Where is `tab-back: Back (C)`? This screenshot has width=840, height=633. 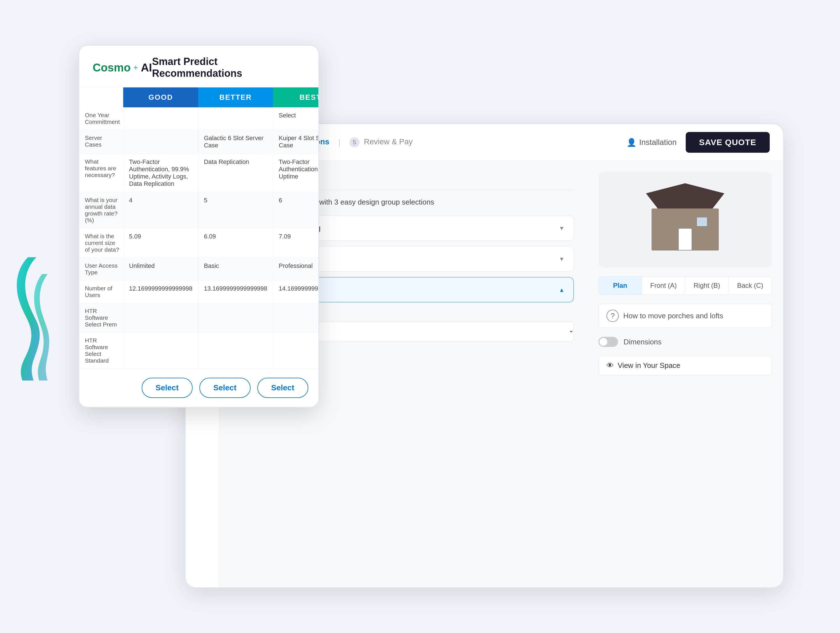
tab-back: Back (C) is located at coordinates (750, 286).